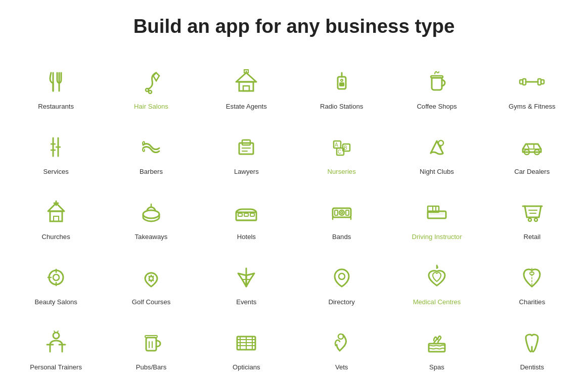  Describe the element at coordinates (151, 106) in the screenshot. I see `hair-salons-label: Hair Salons` at that location.